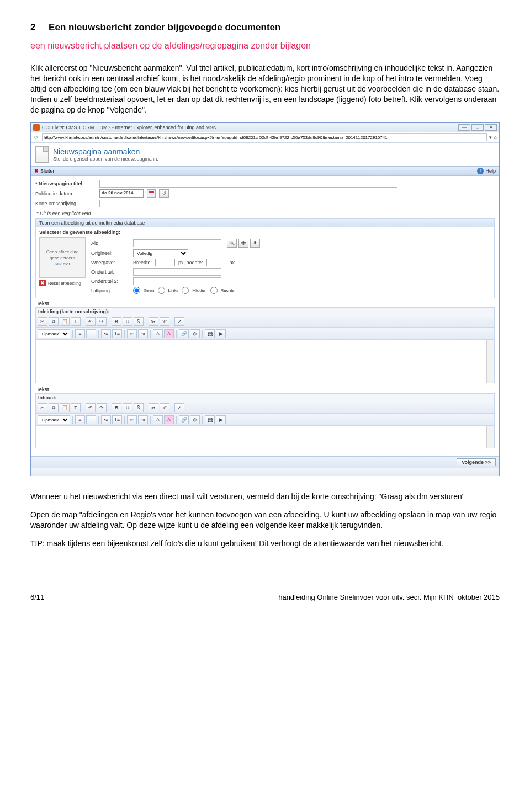 Image resolution: width=530 pixels, height=812 pixels. Describe the element at coordinates (265, 420) in the screenshot. I see `editor-toolbar-2b: Opmaak ≡ ≣ •≡ 1≡ ⇤ ⇥ A A 🔗 ⊘ 🖼 ▶` at that location.